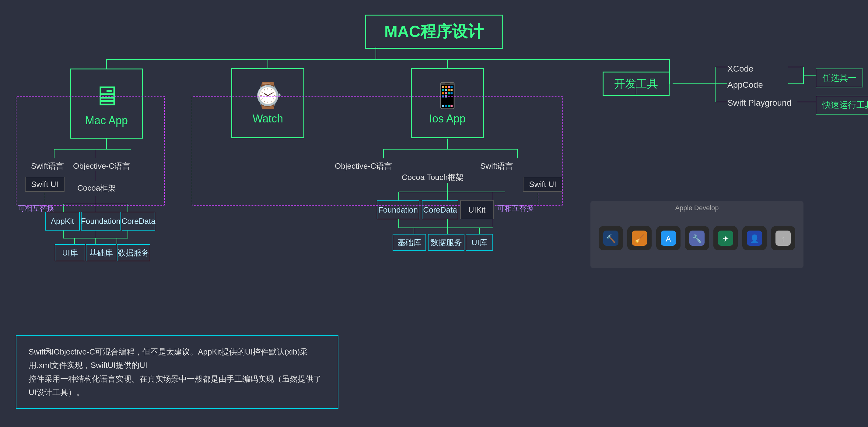 The height and width of the screenshot is (427, 868). I want to click on app-icon-upload: ↑, so click(783, 238).